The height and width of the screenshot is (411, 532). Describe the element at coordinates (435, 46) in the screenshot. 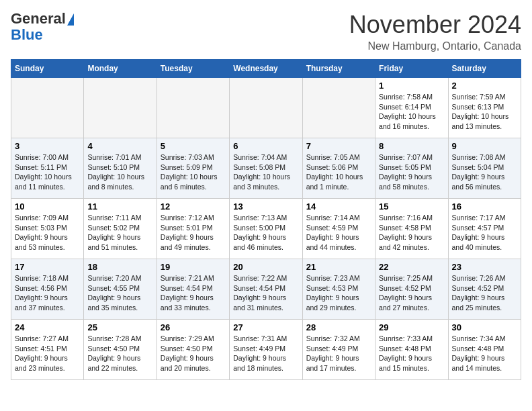

I see `location-title: New Hamburg, Ontario, Canada` at that location.